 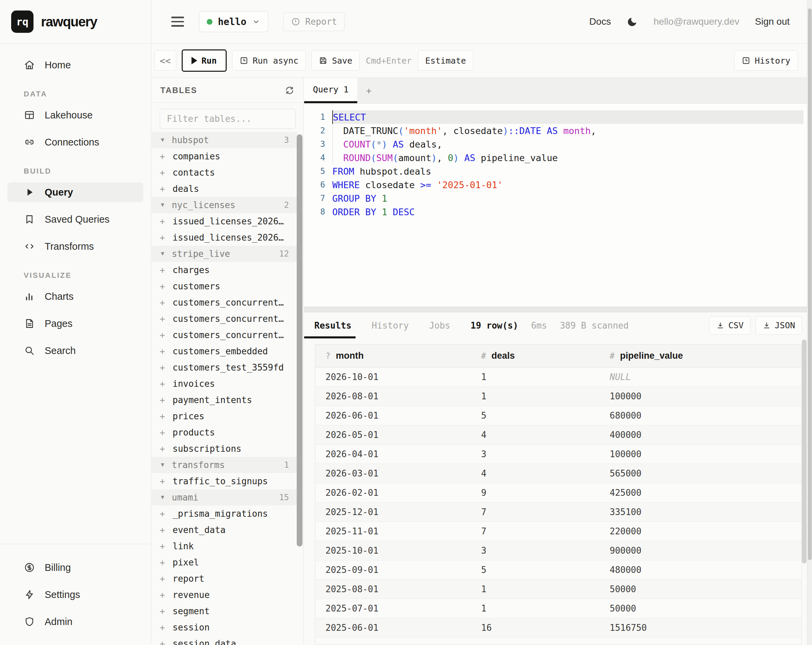 What do you see at coordinates (558, 493) in the screenshot?
I see `table-row: 2026-02-019425000` at bounding box center [558, 493].